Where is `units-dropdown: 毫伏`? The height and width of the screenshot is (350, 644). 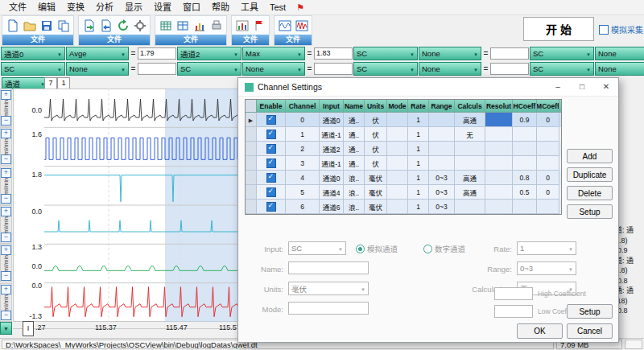 units-dropdown: 毫伏 is located at coordinates (328, 288).